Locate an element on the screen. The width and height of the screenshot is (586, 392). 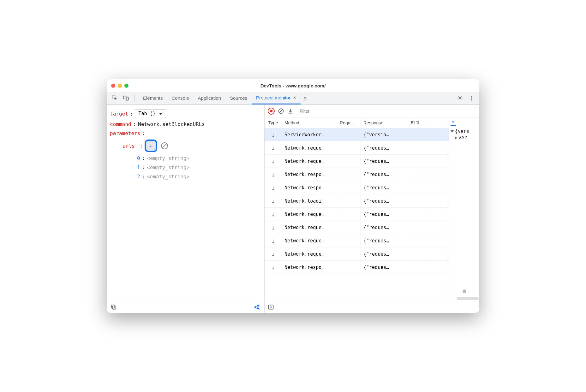
col-request: Requ… is located at coordinates (349, 122).